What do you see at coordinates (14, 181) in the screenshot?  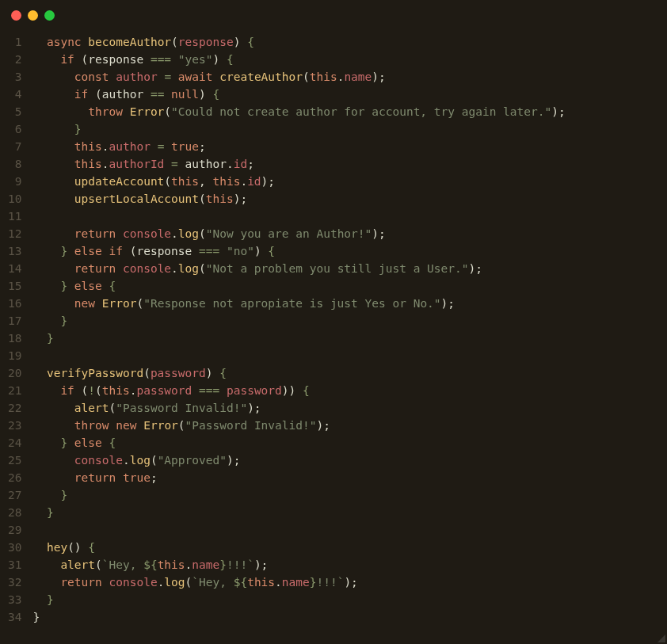 I see `line-number: 9` at bounding box center [14, 181].